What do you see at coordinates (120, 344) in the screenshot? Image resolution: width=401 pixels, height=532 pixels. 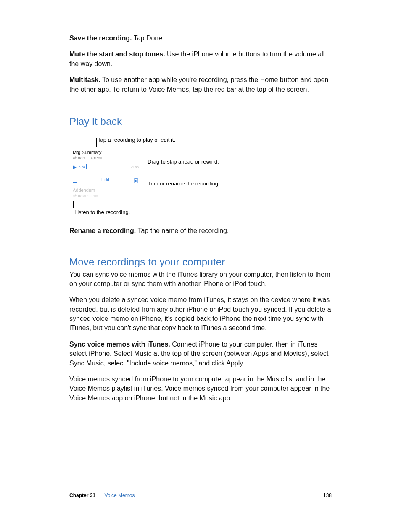 I see `bold-run: Sync voice memos with iTunes.` at bounding box center [120, 344].